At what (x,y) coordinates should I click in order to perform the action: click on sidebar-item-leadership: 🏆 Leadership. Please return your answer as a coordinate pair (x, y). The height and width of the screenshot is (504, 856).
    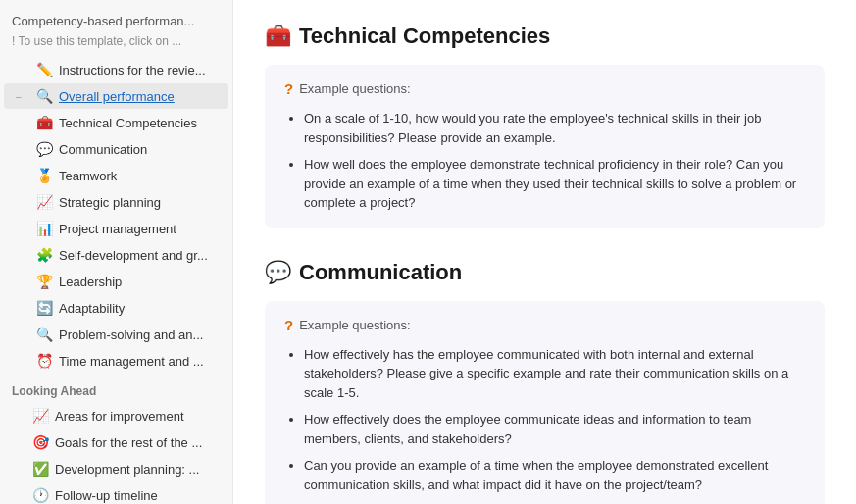
    Looking at the image, I should click on (116, 281).